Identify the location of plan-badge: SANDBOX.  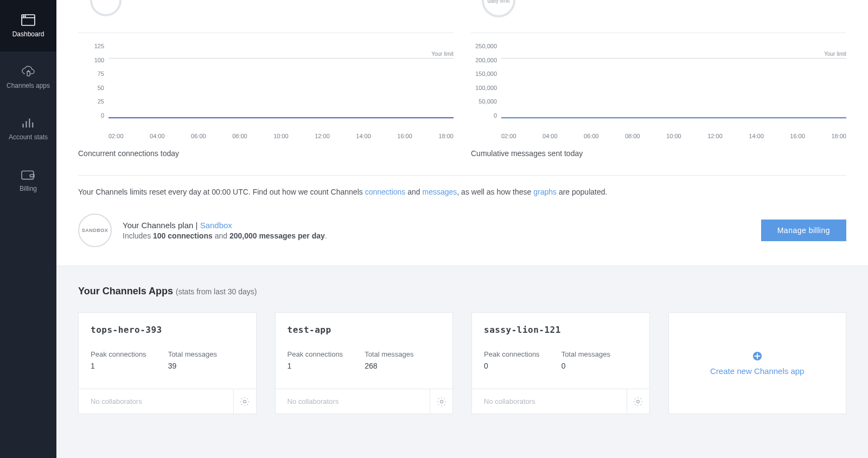
(95, 230).